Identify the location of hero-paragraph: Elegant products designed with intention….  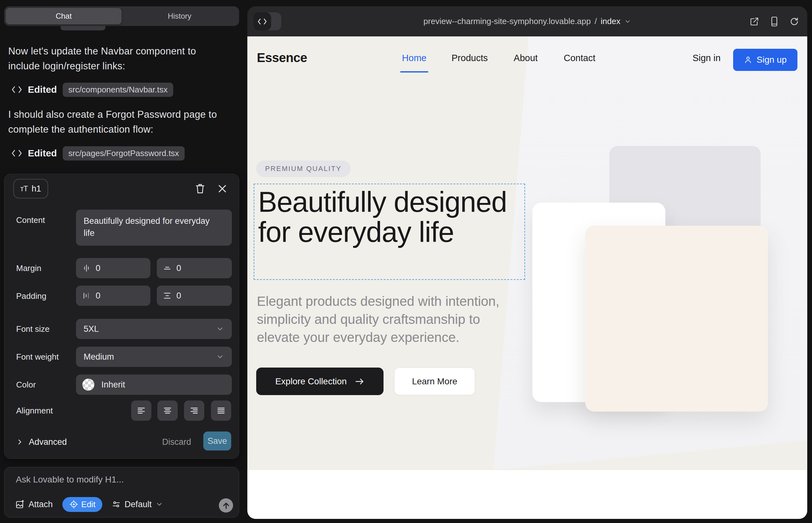
(384, 319).